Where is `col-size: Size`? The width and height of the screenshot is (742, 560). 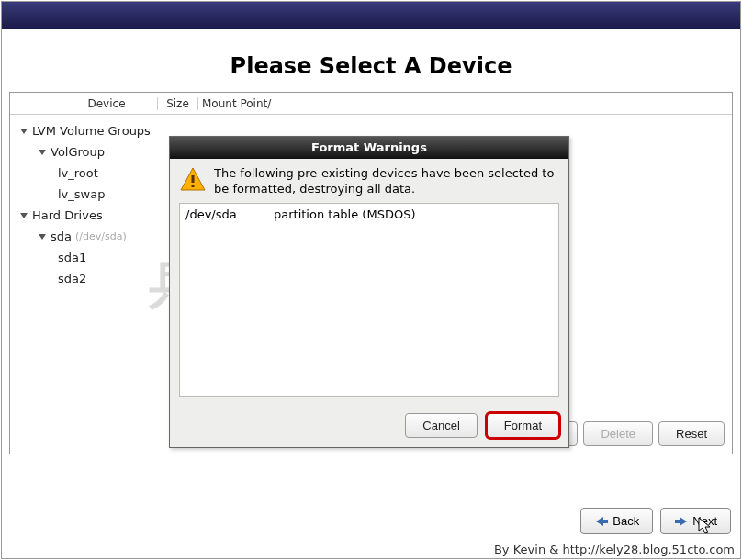 col-size: Size is located at coordinates (177, 104).